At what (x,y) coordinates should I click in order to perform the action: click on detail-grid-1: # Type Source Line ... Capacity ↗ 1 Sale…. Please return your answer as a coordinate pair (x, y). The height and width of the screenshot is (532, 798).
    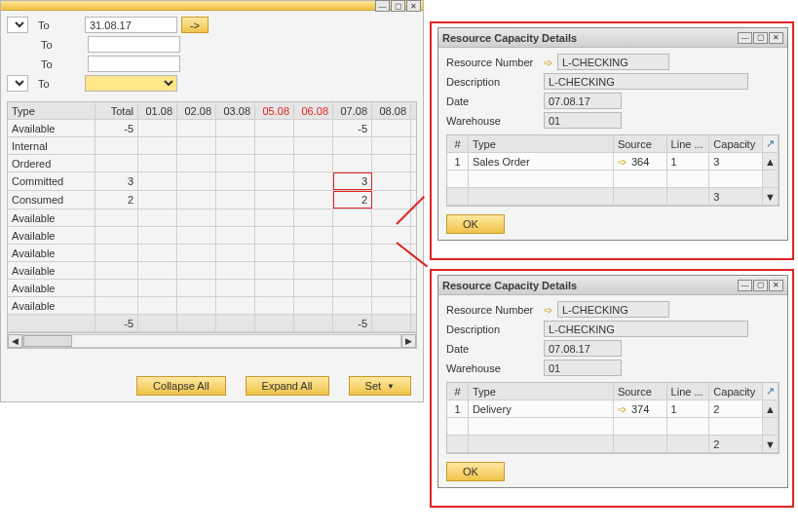
    Looking at the image, I should click on (613, 171).